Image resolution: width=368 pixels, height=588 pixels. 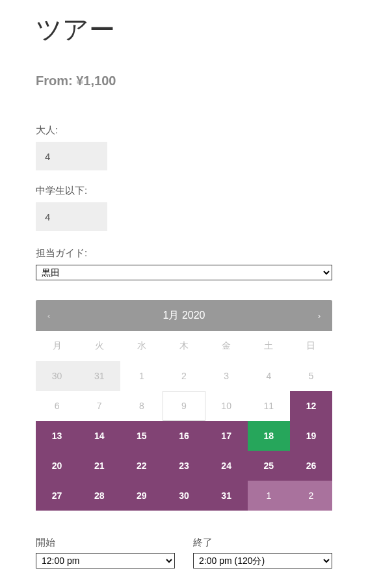 What do you see at coordinates (184, 264) in the screenshot?
I see `guide-field-group: 担当ガイド: 黒田` at bounding box center [184, 264].